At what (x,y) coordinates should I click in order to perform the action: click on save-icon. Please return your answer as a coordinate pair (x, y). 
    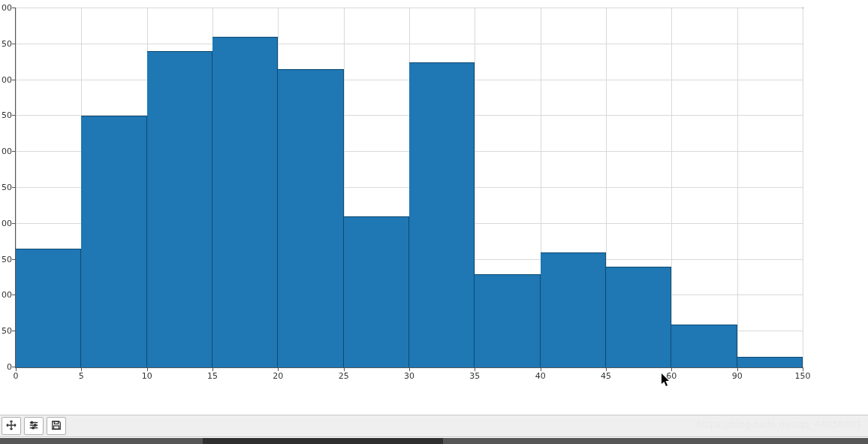
    Looking at the image, I should click on (56, 427).